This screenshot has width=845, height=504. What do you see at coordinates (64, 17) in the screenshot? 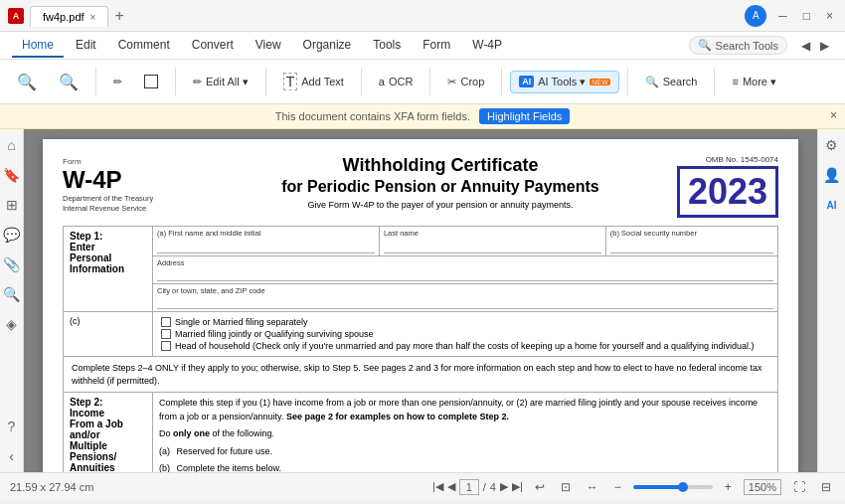
I see `tab-filename: fw4p.pdf` at bounding box center [64, 17].